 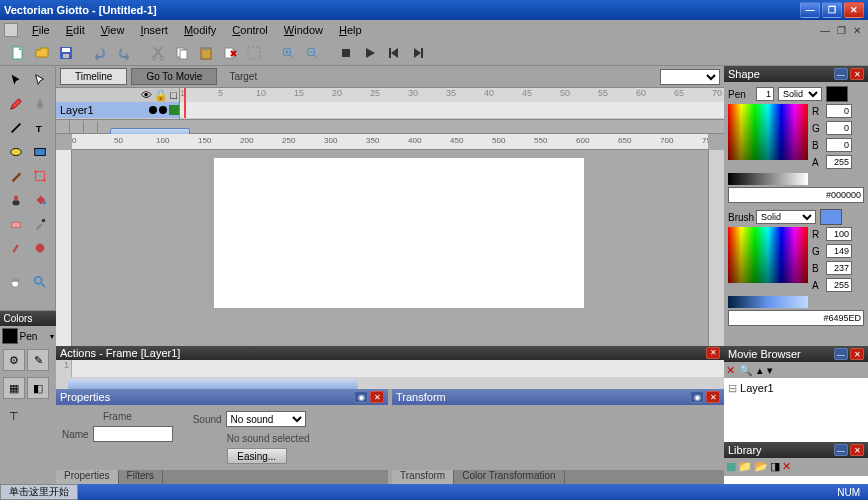 I want to click on menu-file: File, so click(x=41, y=30).